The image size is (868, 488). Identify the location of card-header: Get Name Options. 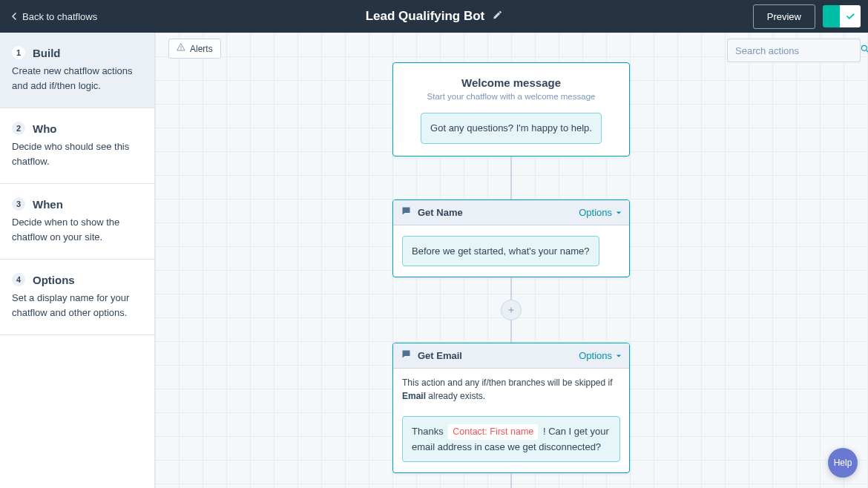
(511, 213).